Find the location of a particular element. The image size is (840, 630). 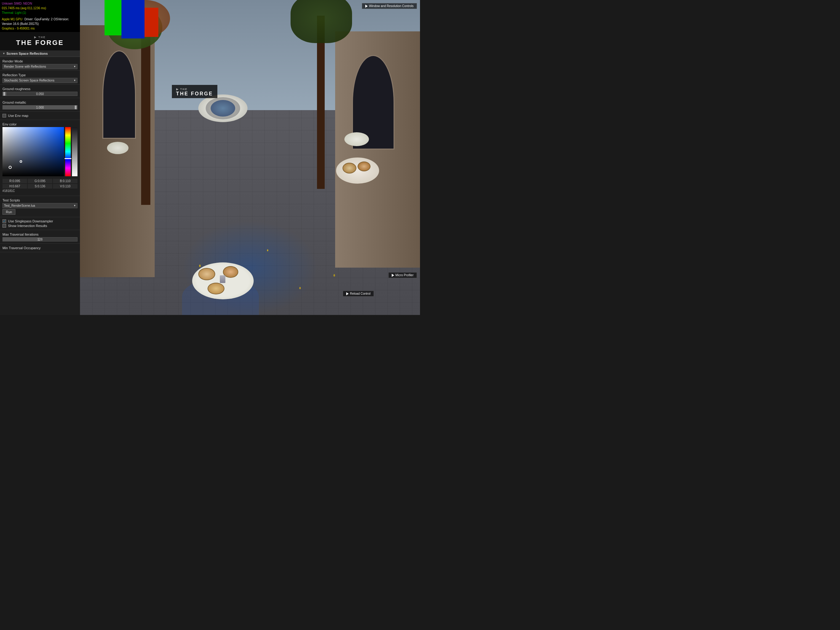

min-traversal-section: Min Traversal Occupancy is located at coordinates (40, 248).